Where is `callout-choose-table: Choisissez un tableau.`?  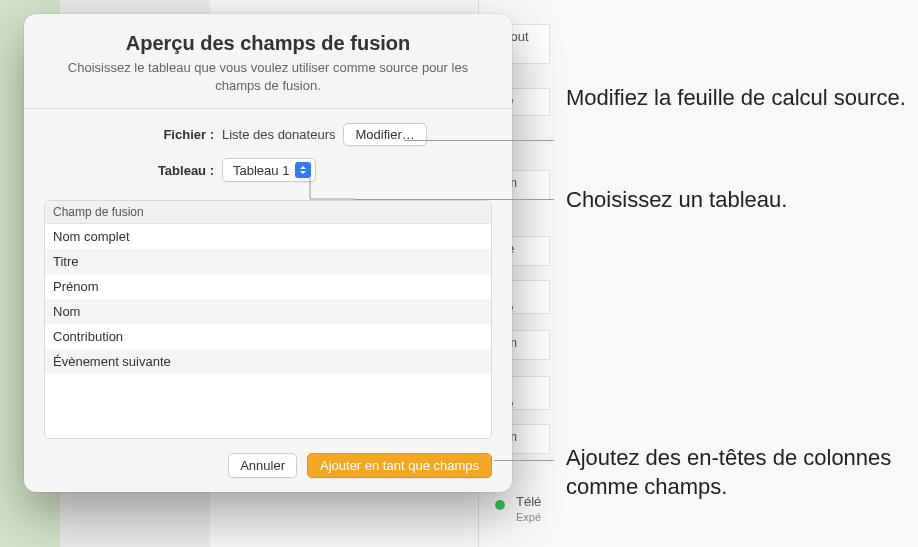
callout-choose-table: Choisissez un tableau. is located at coordinates (676, 200).